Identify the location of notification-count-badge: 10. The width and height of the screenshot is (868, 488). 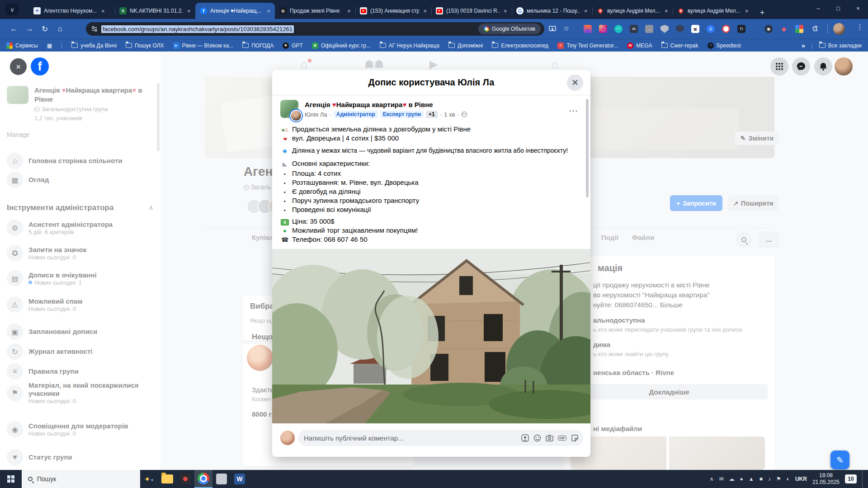
(851, 479).